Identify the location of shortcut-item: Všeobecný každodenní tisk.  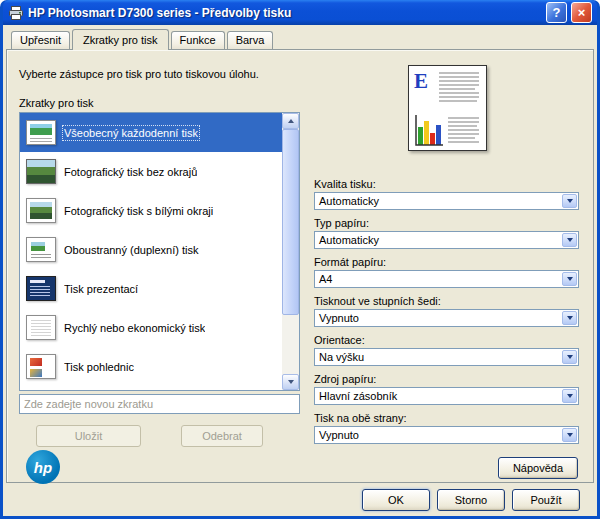
(151, 132).